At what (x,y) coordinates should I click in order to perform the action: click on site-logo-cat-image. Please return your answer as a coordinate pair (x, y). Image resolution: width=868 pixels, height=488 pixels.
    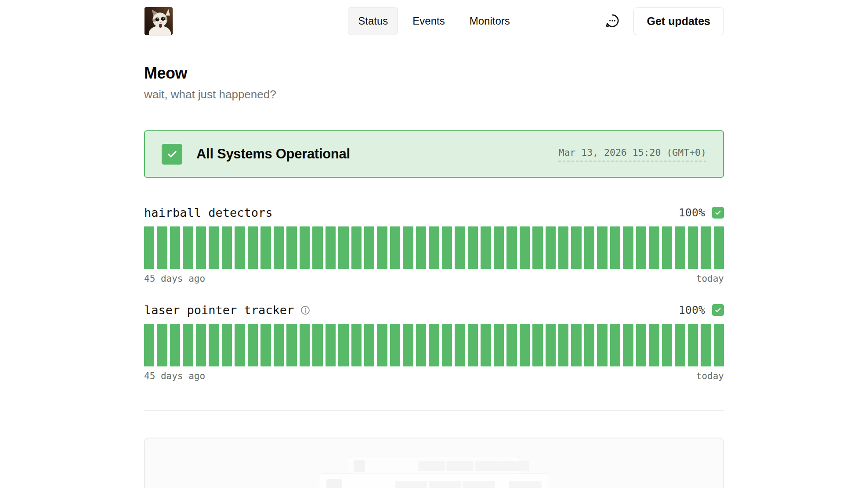
    Looking at the image, I should click on (159, 21).